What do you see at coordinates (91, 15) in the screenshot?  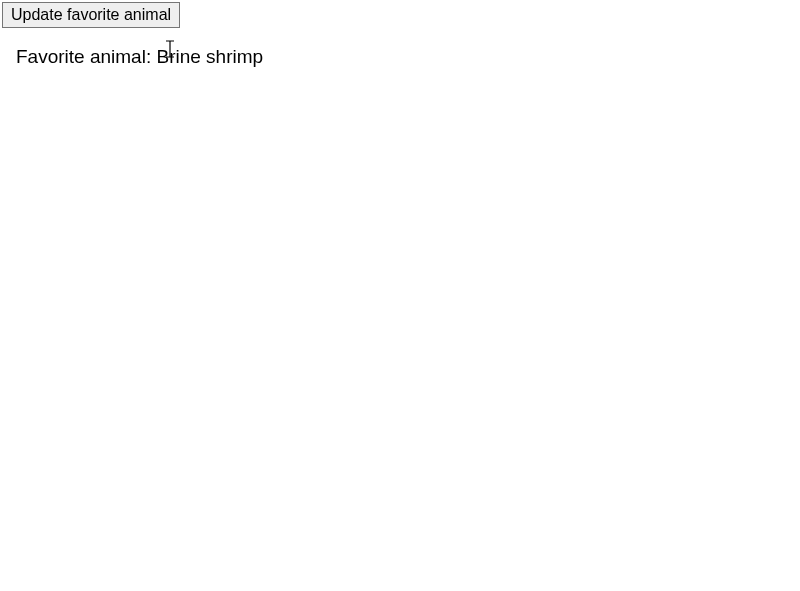 I see `update-favorite-animal-button: Update favorite animal` at bounding box center [91, 15].